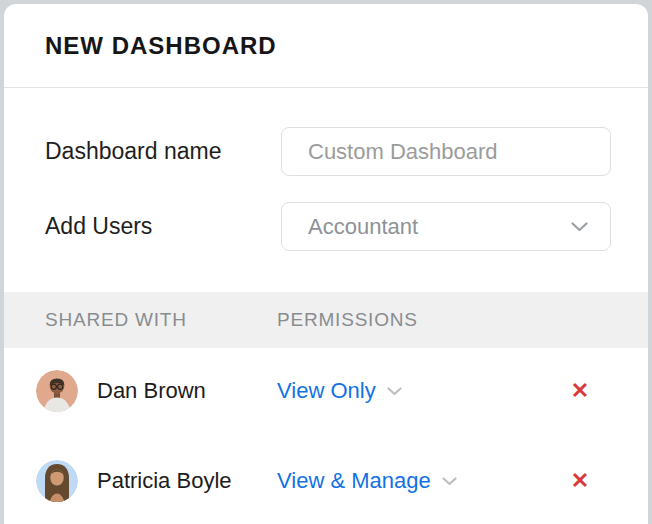  Describe the element at coordinates (348, 320) in the screenshot. I see `column-header-permissions: PERMISSIONS` at that location.